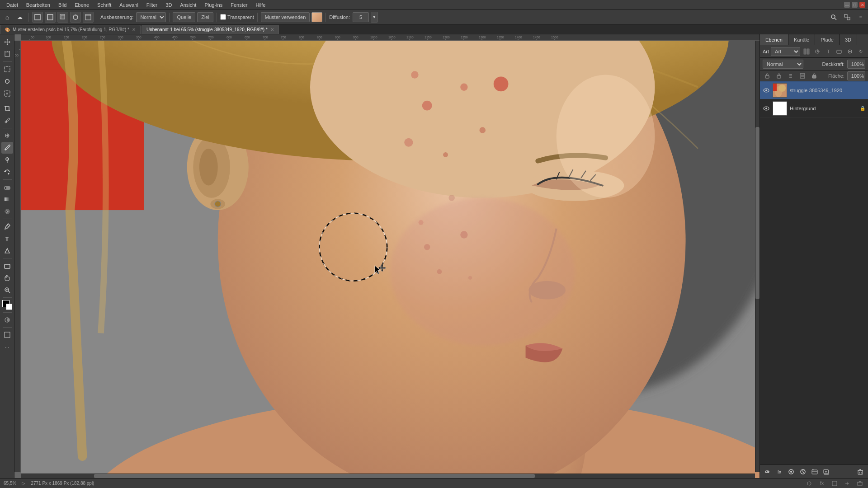  Describe the element at coordinates (847, 17) in the screenshot. I see `arrange-button` at that location.